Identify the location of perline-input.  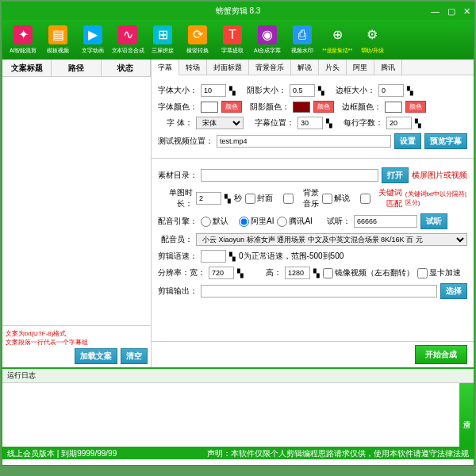
(399, 123).